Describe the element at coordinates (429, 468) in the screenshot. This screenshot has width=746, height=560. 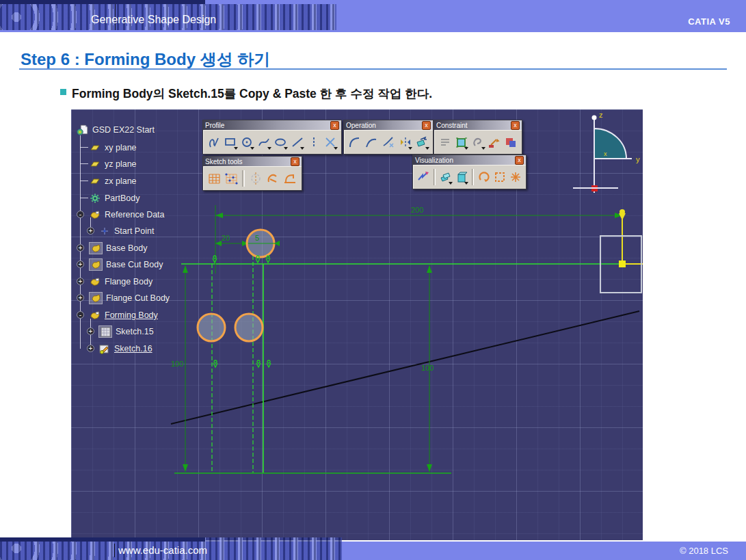
I see `dim-100-mid-arrow-bottom` at that location.